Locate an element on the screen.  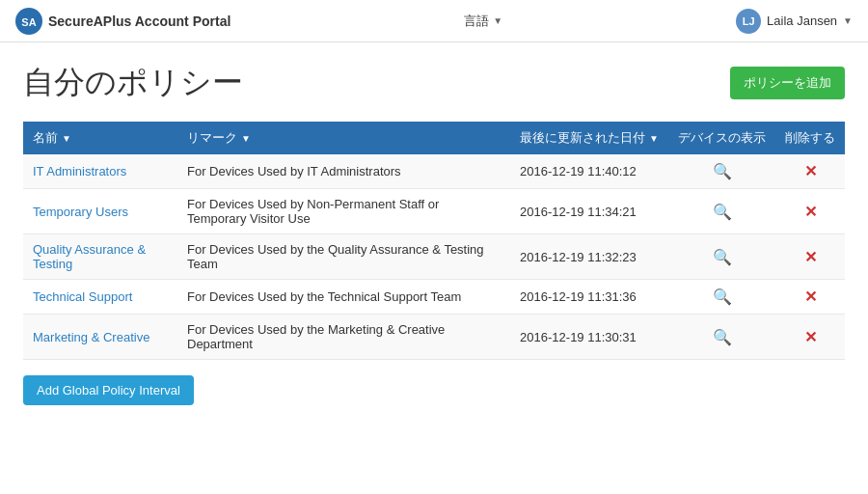
brand-name: SecureAPlus Account Portal is located at coordinates (139, 21).